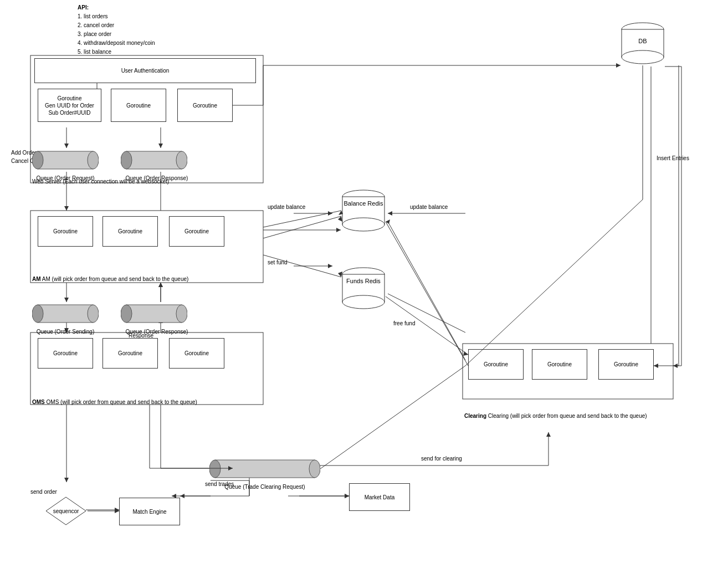 This screenshot has height=578, width=728. What do you see at coordinates (265, 469) in the screenshot?
I see `queue-trade-clearing: Queue (Trade Clearing Request)` at bounding box center [265, 469].